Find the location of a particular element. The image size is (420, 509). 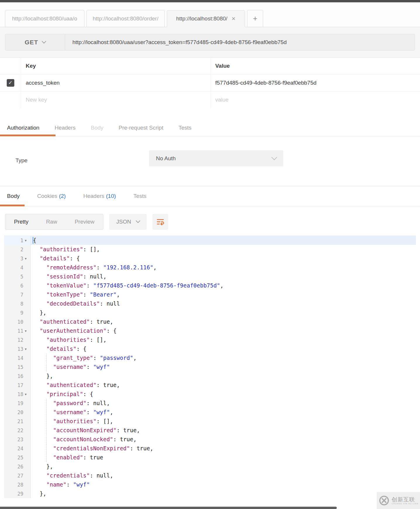

line-number: 22 is located at coordinates (20, 430).